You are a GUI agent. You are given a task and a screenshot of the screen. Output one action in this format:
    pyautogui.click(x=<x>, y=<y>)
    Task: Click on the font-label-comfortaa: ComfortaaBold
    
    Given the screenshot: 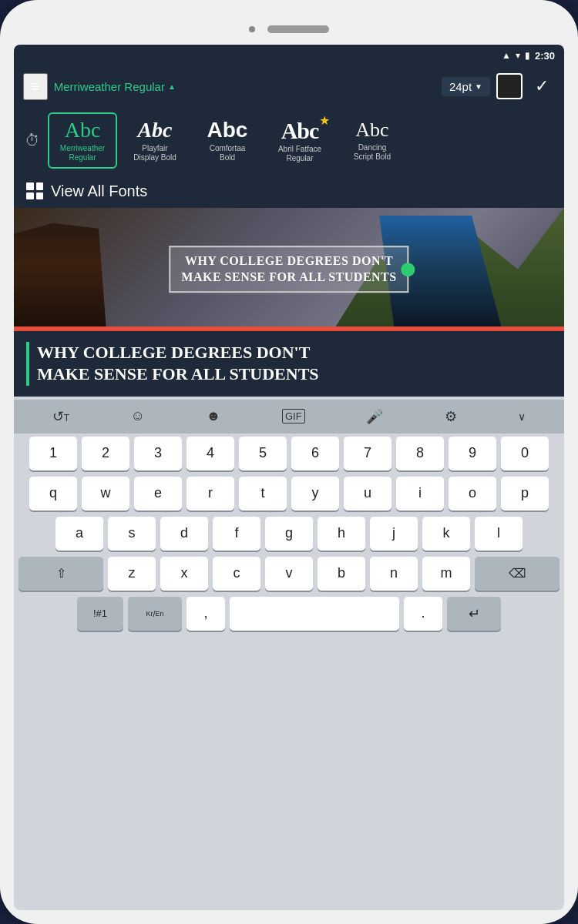 What is the action you would take?
    pyautogui.click(x=228, y=153)
    